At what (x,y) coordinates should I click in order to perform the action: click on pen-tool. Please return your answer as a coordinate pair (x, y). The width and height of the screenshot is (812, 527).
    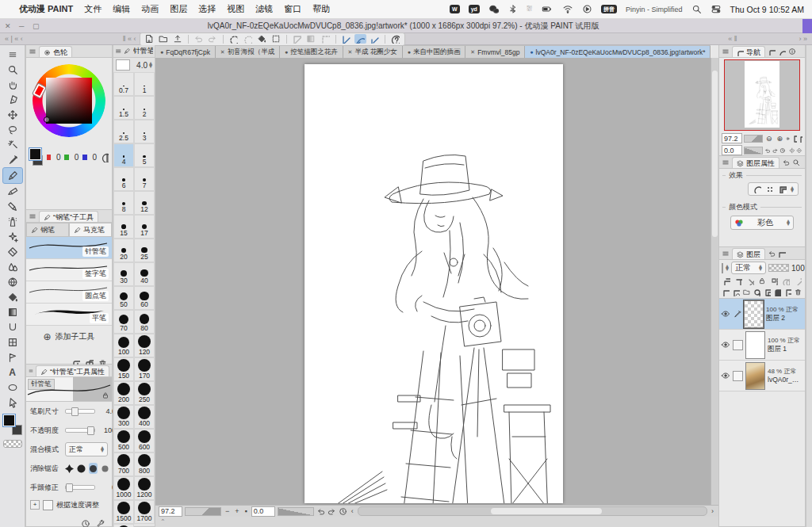
    Looking at the image, I should click on (13, 176).